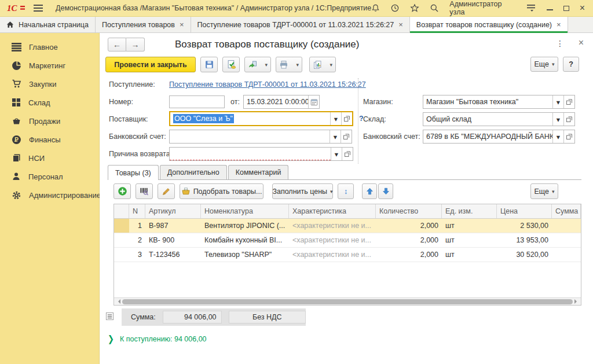  What do you see at coordinates (317, 65) in the screenshot?
I see `report-doc-icon` at bounding box center [317, 65].